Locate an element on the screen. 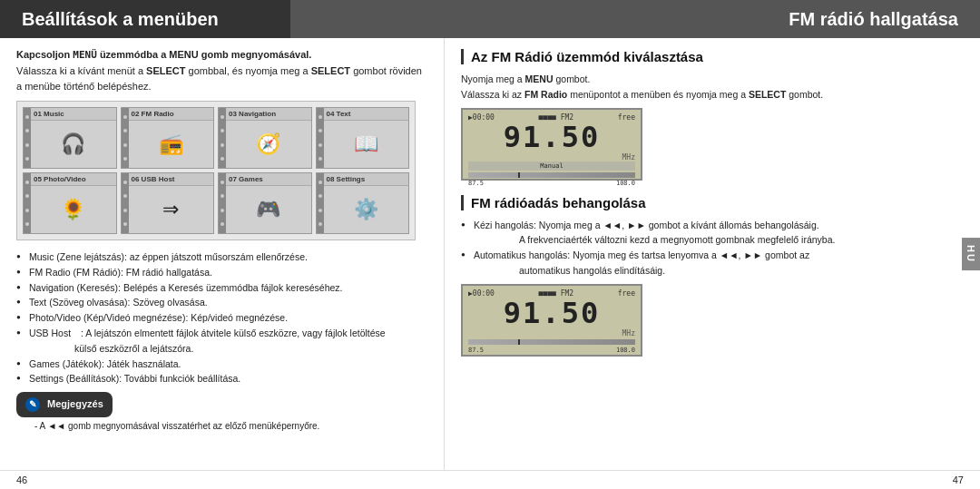  fm-status-2: free is located at coordinates (626, 294).